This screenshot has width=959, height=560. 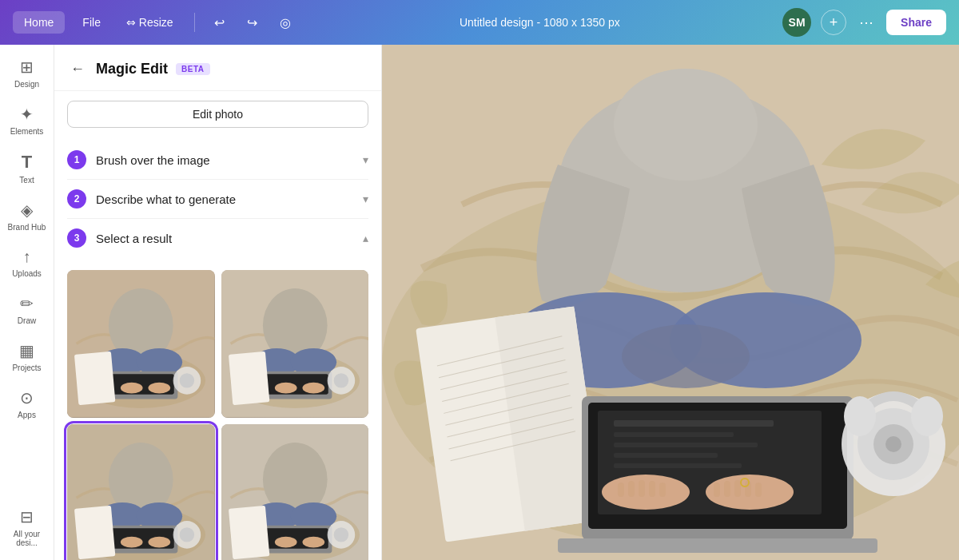 What do you see at coordinates (217, 200) in the screenshot?
I see `step-2-row: 2 Describe what to generate ▾` at bounding box center [217, 200].